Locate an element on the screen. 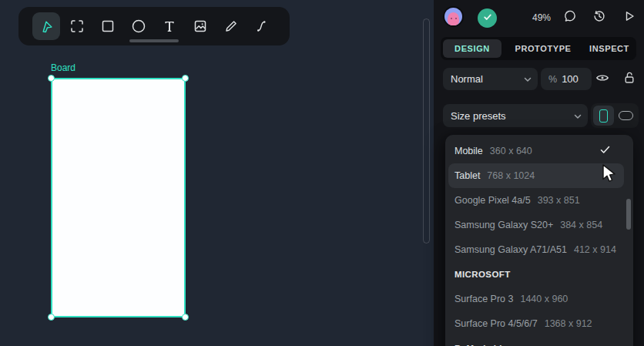 This screenshot has width=644, height=346. phone-landscape-icon is located at coordinates (626, 116).